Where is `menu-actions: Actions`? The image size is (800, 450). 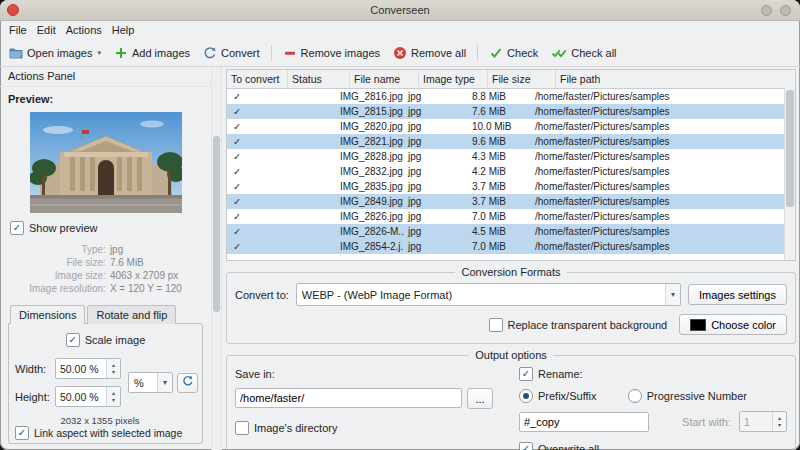
menu-actions: Actions is located at coordinates (84, 30).